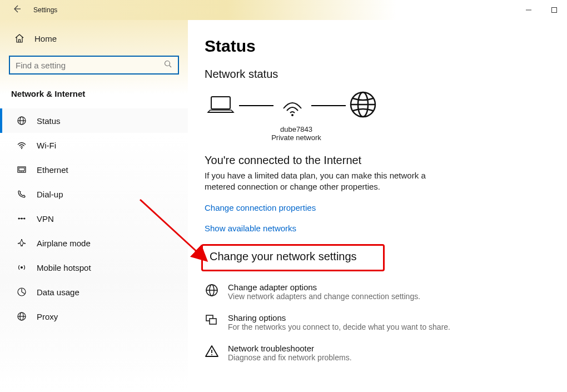  I want to click on sidebar-item-airplane: Airplane mode, so click(94, 243).